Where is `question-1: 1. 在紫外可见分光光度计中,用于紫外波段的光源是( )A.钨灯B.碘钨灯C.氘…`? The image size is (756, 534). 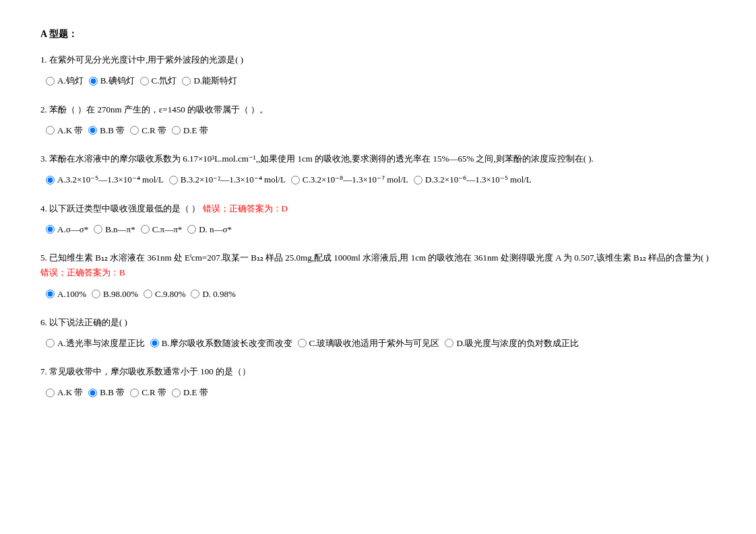
question-1: 1. 在紫外可见分光光度计中,用于紫外波段的光源是( )A.钨灯B.碘钨灯C.氘… is located at coordinates (378, 70).